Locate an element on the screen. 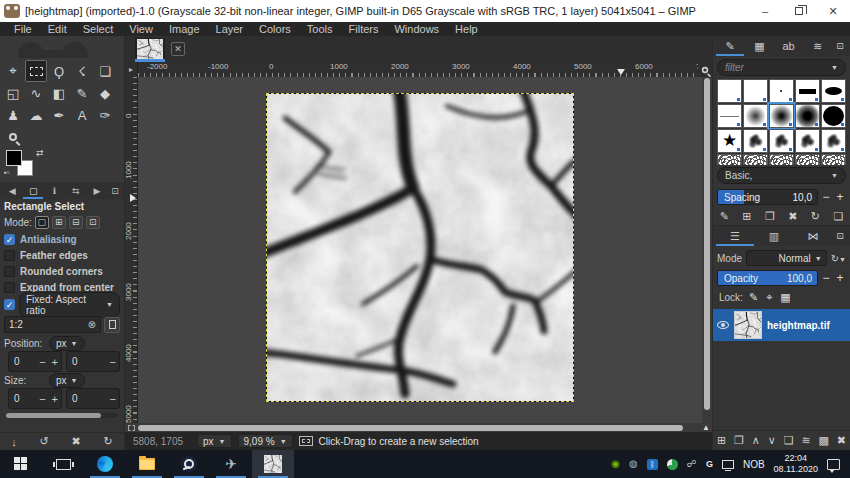  brush-swatch-hbar is located at coordinates (808, 91).